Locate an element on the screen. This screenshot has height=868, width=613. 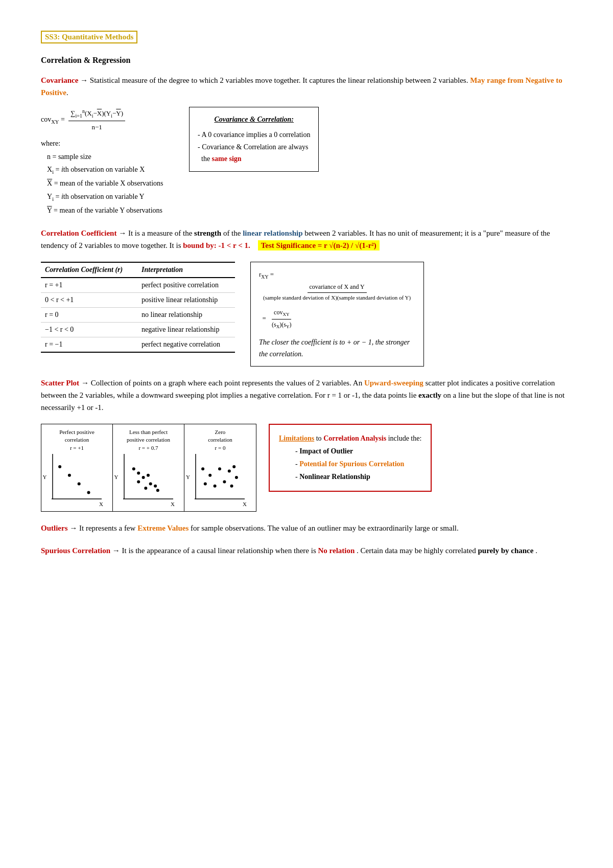
corr-bound: bound by: -1 < r < 1. is located at coordinates (217, 245).